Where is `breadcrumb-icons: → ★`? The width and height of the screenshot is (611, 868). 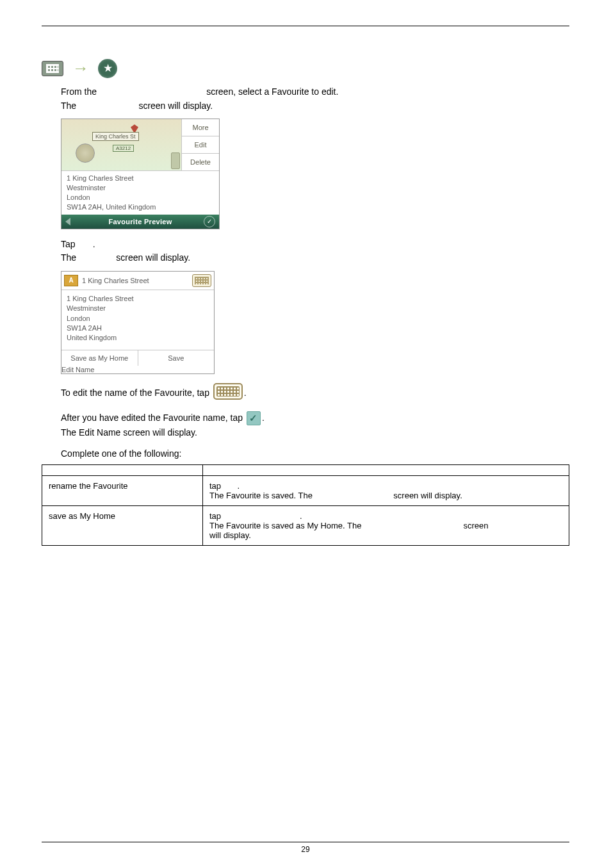 breadcrumb-icons: → ★ is located at coordinates (306, 68).